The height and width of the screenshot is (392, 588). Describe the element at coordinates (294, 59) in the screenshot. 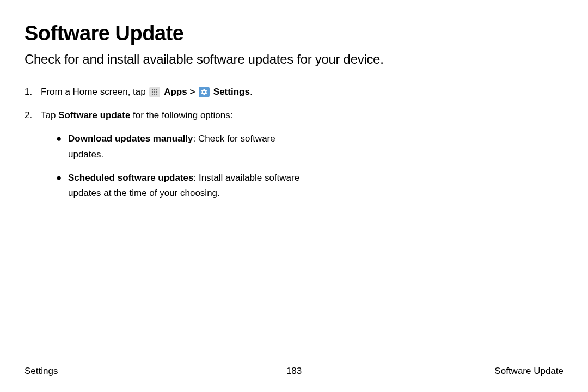

I see `page-subtitle: Check for and install available software…` at that location.